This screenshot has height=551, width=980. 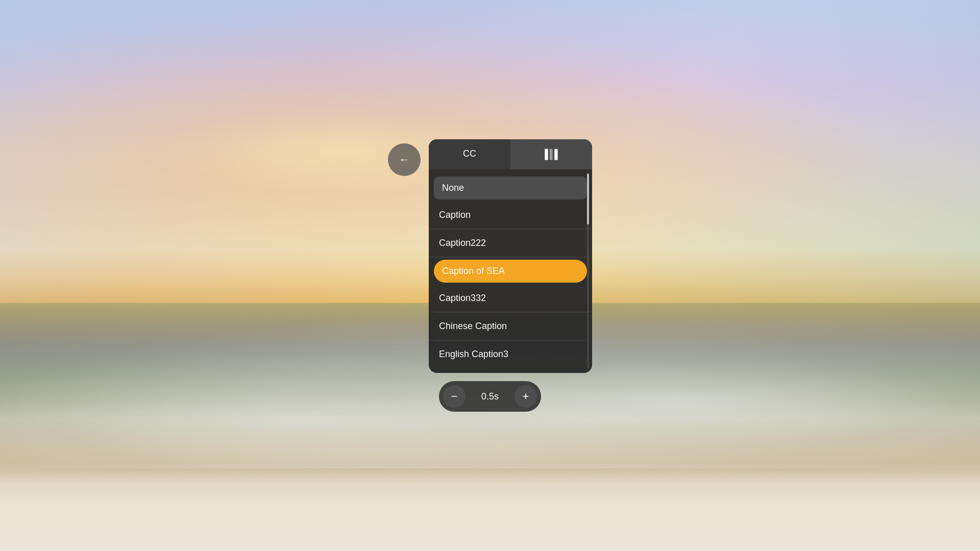 What do you see at coordinates (462, 243) in the screenshot?
I see `caption222-label: Caption222` at bounding box center [462, 243].